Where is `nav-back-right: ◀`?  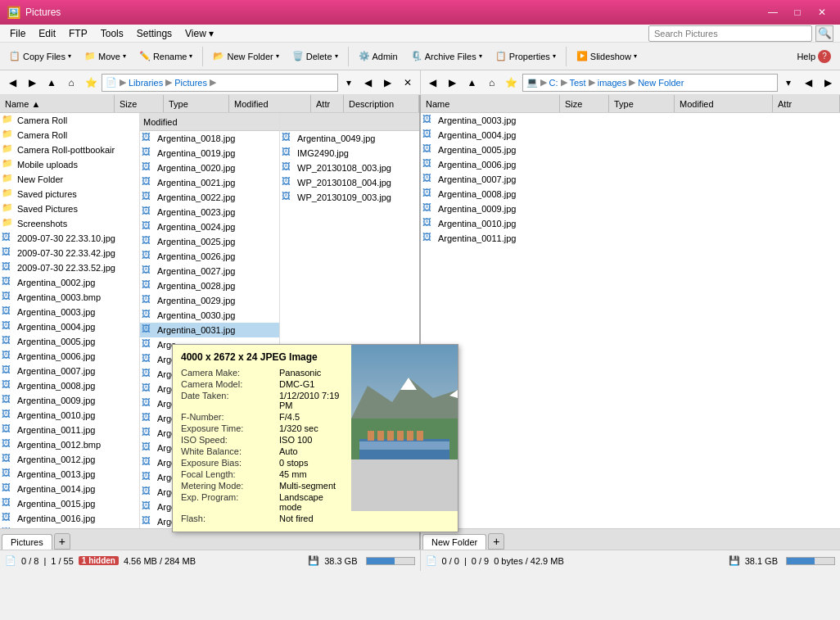 nav-back-right: ◀ is located at coordinates (433, 83).